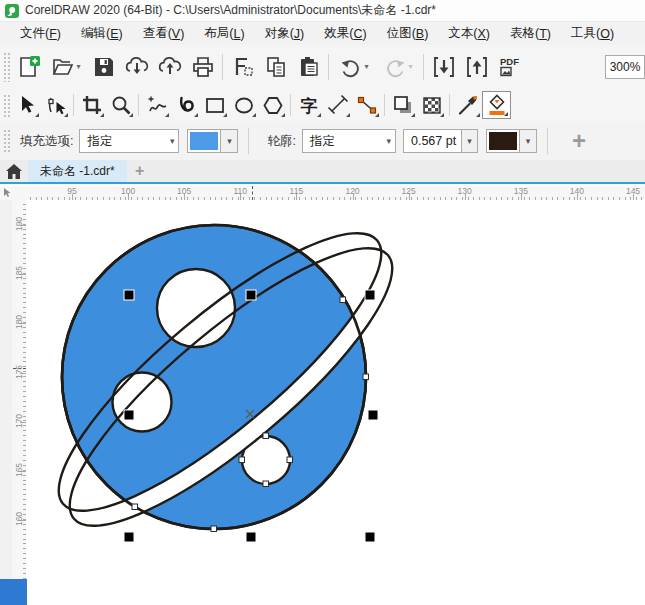  Describe the element at coordinates (78, 66) in the screenshot. I see `open-dropdown-caret: ▾` at that location.